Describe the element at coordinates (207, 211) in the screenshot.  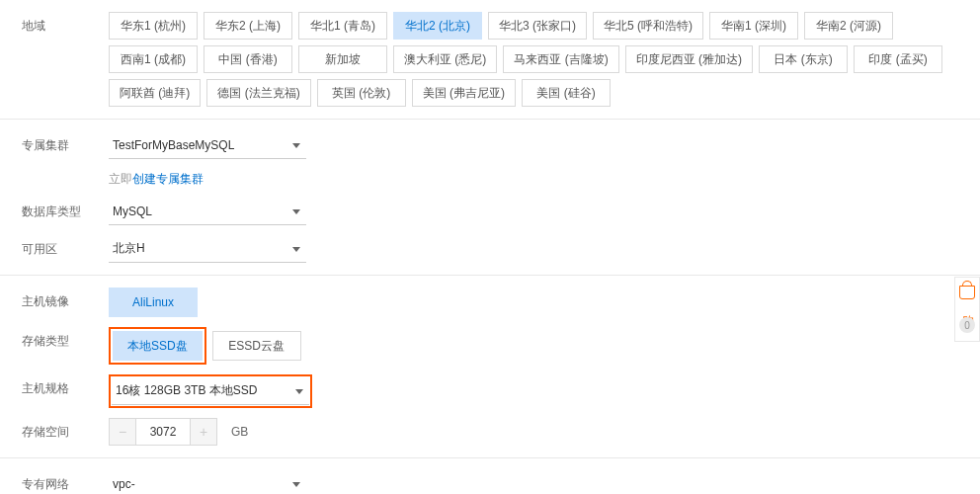
I see `dbtype-dropdown: MySQL` at that location.